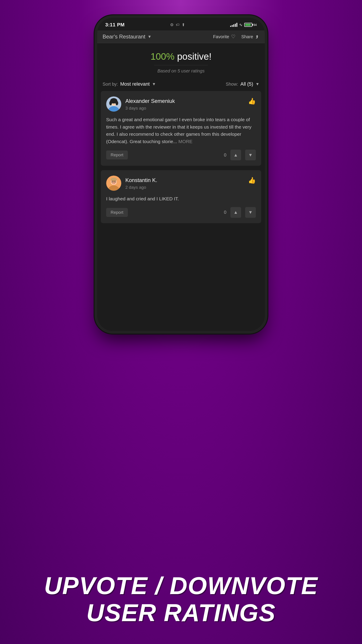  I want to click on show-section: Show: All (5) ▼, so click(242, 84).